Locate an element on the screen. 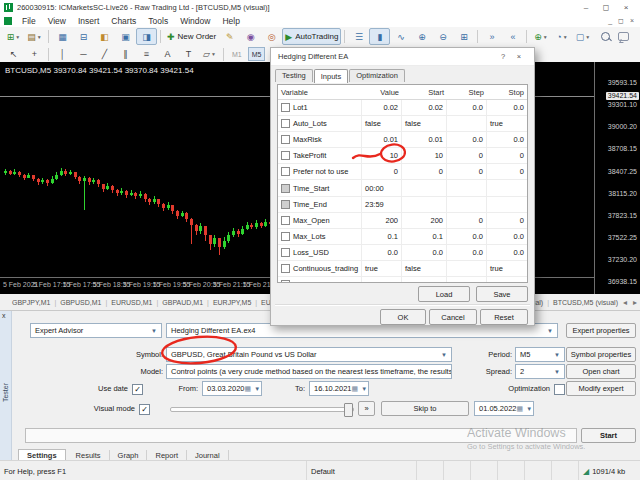  label-tool: T is located at coordinates (188, 54).